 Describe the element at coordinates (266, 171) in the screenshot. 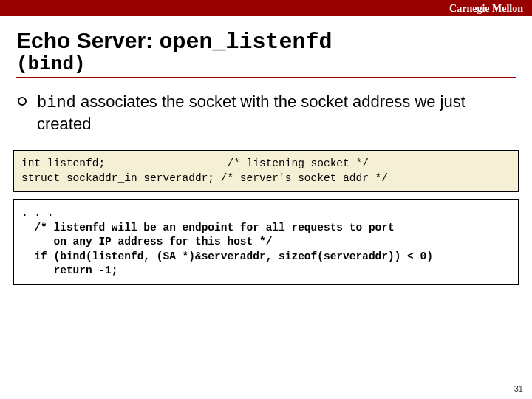

I see `code-block-declarations: int listenfd; /* listening socket */ str…` at that location.